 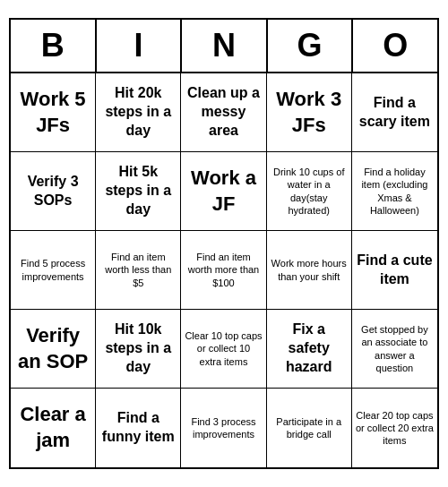 I want to click on bingo-cell-13: Work more hours than your shift, so click(x=310, y=270).